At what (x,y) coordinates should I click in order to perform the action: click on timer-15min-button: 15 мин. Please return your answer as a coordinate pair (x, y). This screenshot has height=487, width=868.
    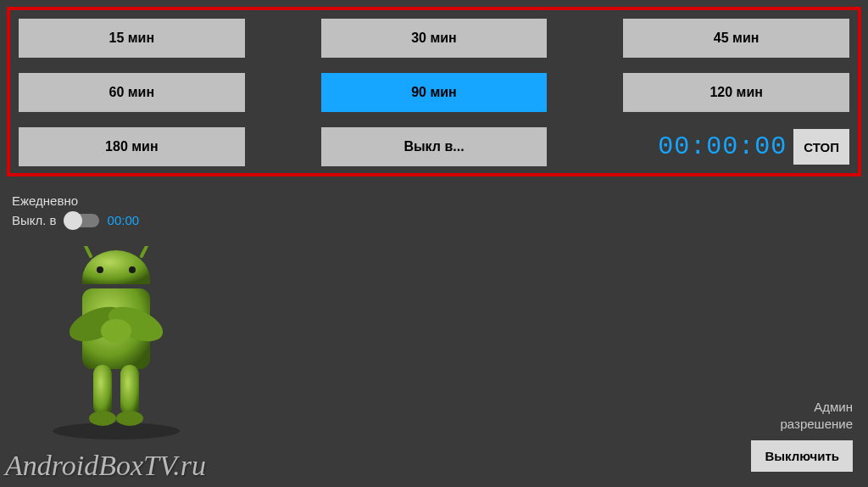
    Looking at the image, I should click on (132, 38).